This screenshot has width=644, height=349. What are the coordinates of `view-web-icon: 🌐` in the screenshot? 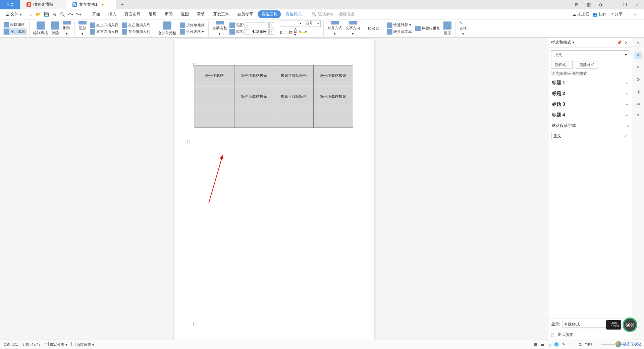 It's located at (556, 344).